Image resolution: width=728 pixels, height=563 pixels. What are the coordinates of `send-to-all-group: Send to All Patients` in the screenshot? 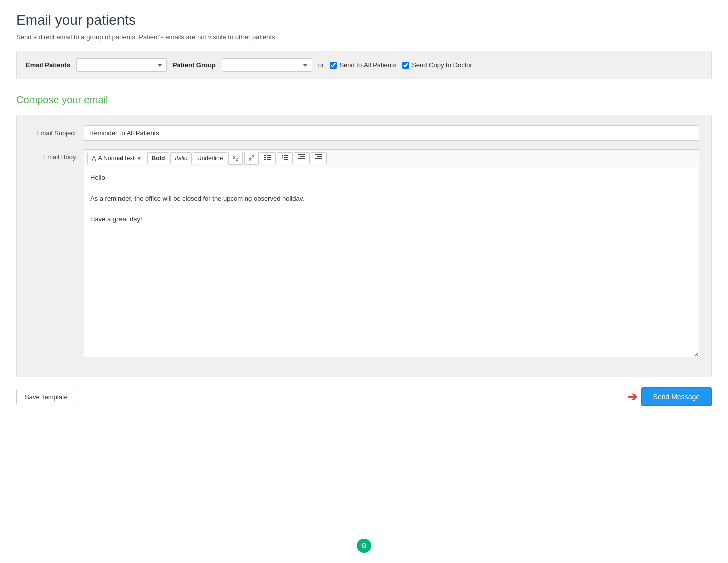 It's located at (363, 65).